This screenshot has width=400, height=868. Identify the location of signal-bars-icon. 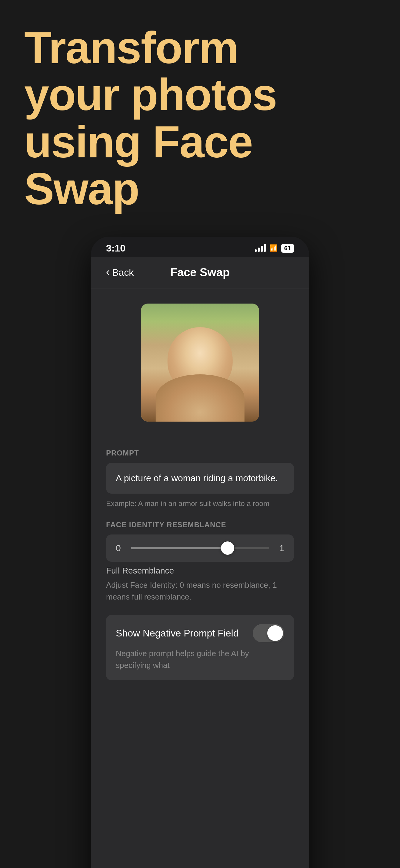
(260, 248).